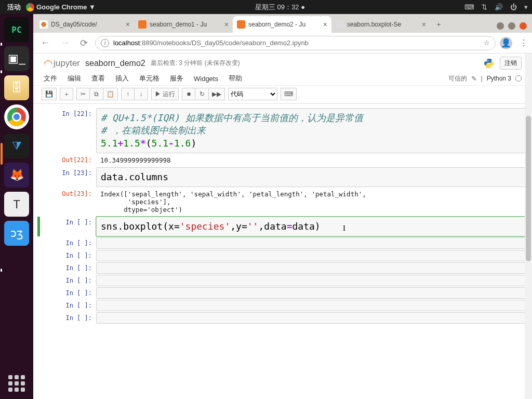 This screenshot has height=399, width=532. Describe the element at coordinates (381, 24) in the screenshot. I see `tab-3: seaborn.boxplot-Se×` at that location.